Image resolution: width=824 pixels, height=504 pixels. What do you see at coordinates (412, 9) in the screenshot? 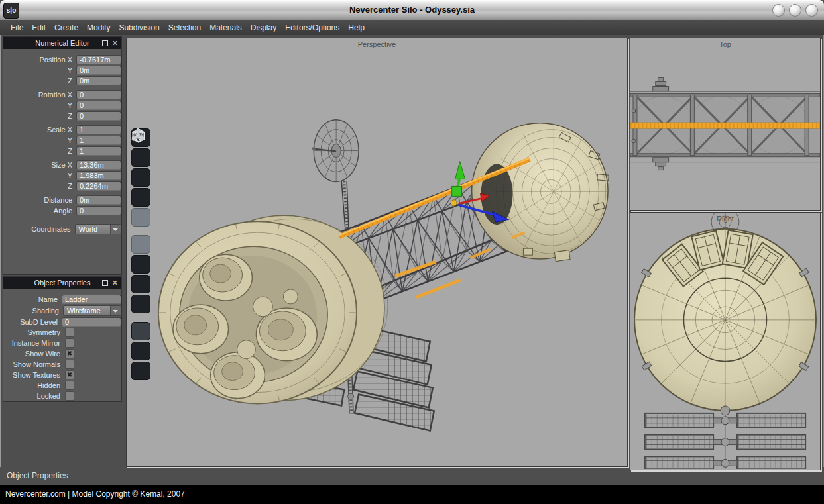
I see `window-title: Nevercenter Silo - Odyssey.sia` at bounding box center [412, 9].